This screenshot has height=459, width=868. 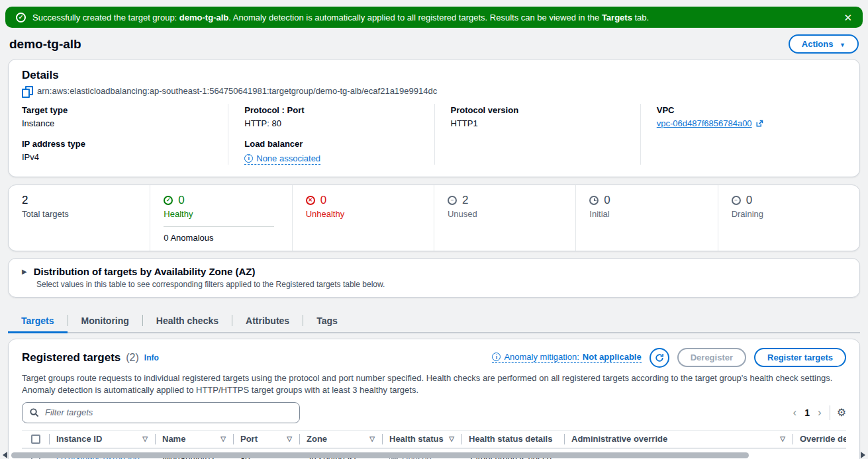 I want to click on field-ip-address-type: IP address type IPv4, so click(x=124, y=151).